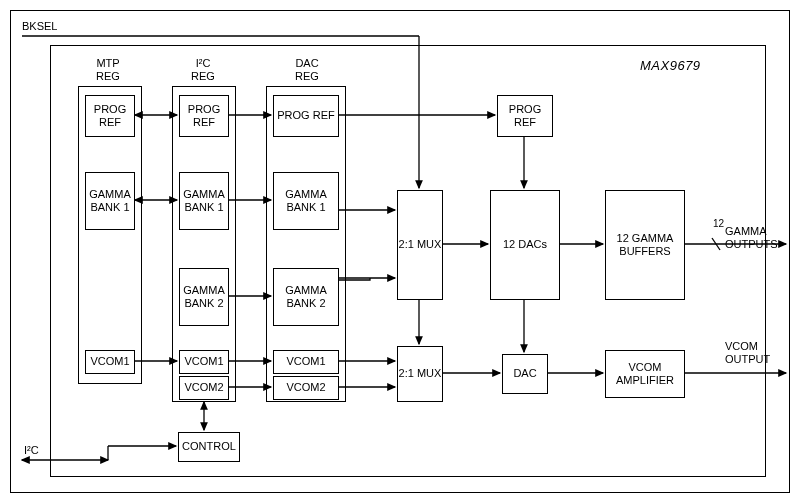  What do you see at coordinates (670, 66) in the screenshot?
I see `chip-name-label: MAX9679` at bounding box center [670, 66].